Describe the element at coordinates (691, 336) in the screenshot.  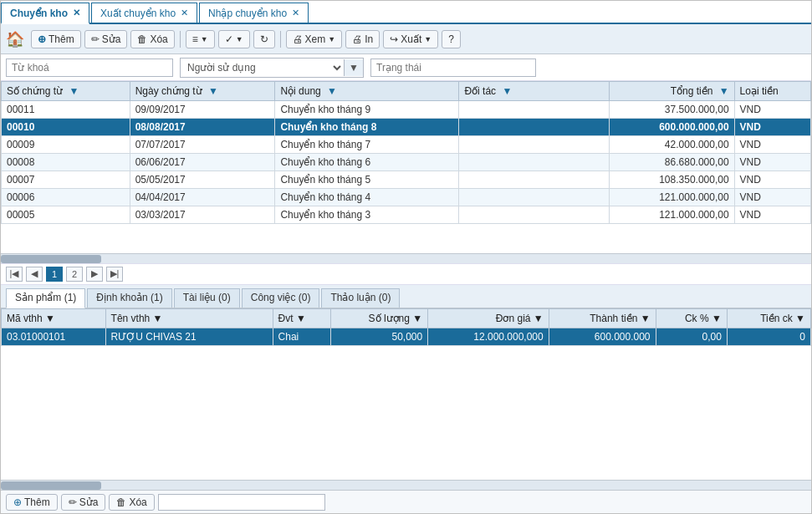
I see `cell-ck-pct: 0,00` at that location.